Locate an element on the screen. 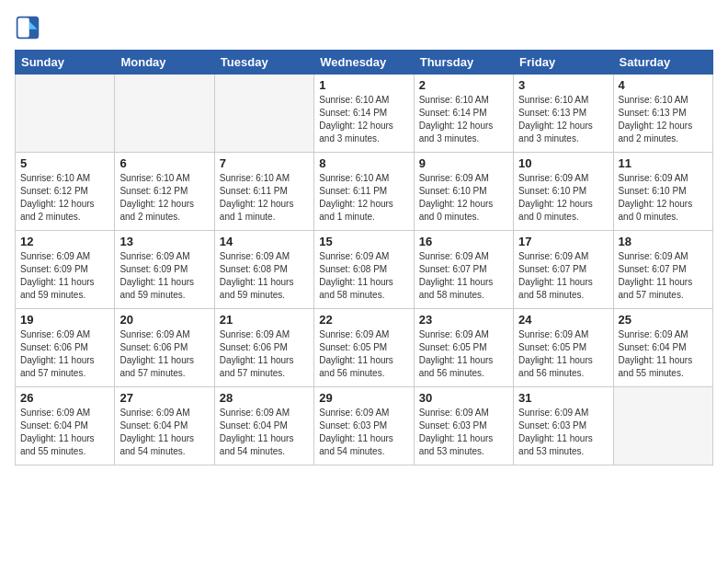 The width and height of the screenshot is (728, 563). day-number: 29 is located at coordinates (364, 397).